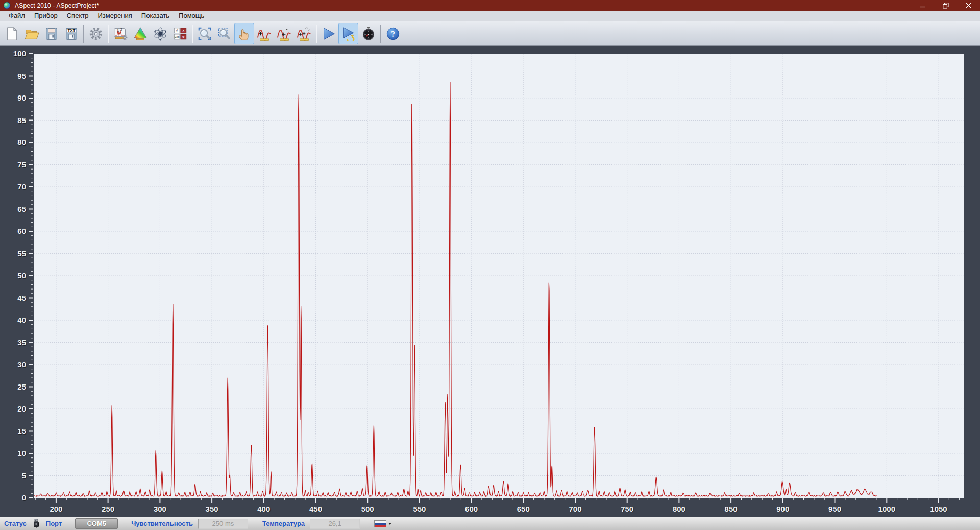 Image resolution: width=980 pixels, height=530 pixels. Describe the element at coordinates (490, 5) in the screenshot. I see `title-bar: ASpect 2010 - ASpectProject*` at that location.